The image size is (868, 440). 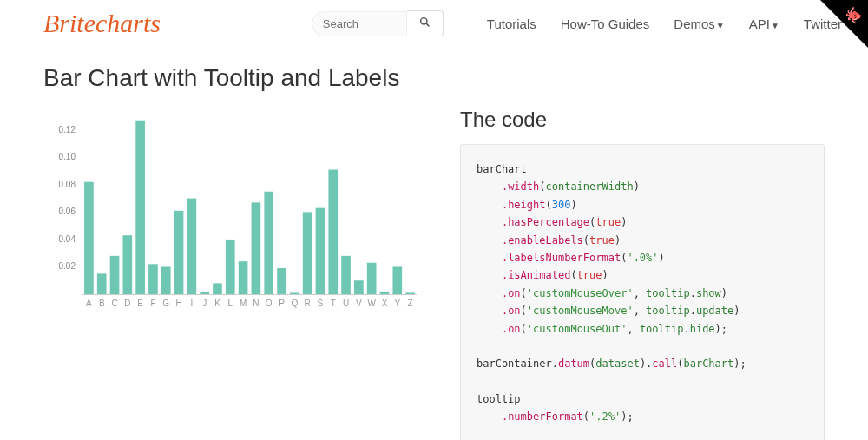 I want to click on svg-text: B, so click(x=102, y=304).